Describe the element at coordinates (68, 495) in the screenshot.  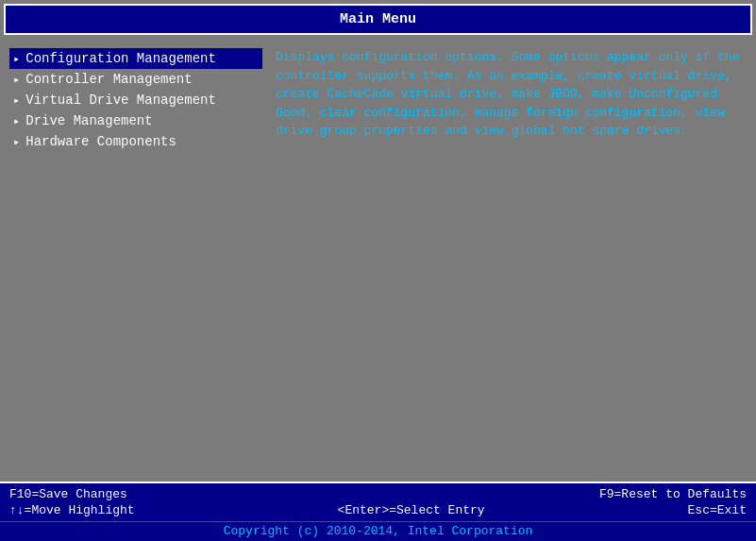
I see `f10-label: F10=Save Changes` at that location.